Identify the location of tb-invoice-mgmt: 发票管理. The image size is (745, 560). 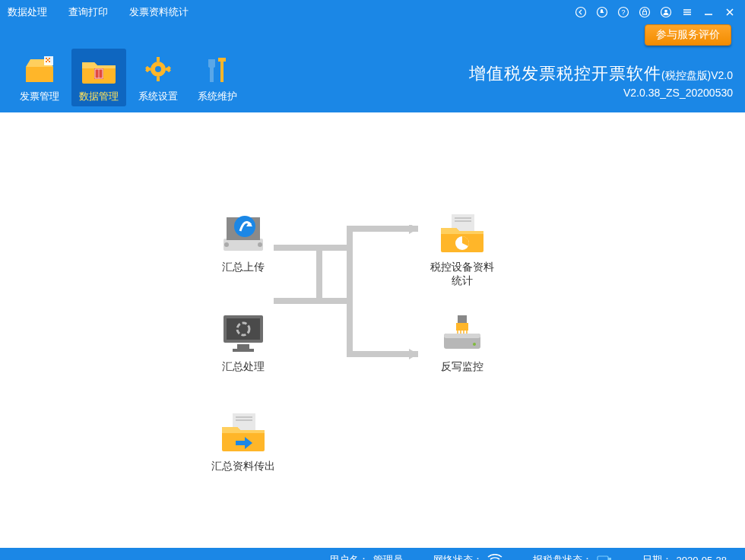
(40, 78).